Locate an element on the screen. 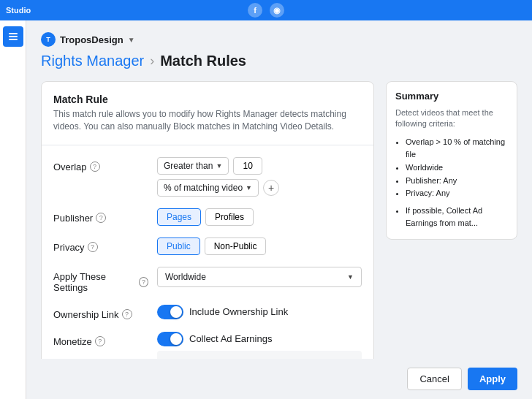 The width and height of the screenshot is (532, 399). publisher-pages-button: Pages is located at coordinates (179, 217).